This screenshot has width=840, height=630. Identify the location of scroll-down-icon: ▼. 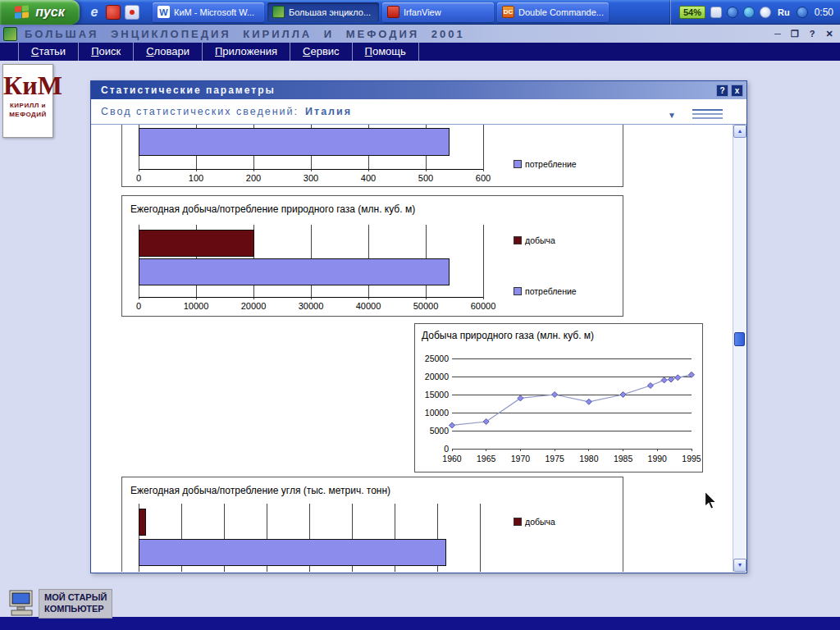
(740, 565).